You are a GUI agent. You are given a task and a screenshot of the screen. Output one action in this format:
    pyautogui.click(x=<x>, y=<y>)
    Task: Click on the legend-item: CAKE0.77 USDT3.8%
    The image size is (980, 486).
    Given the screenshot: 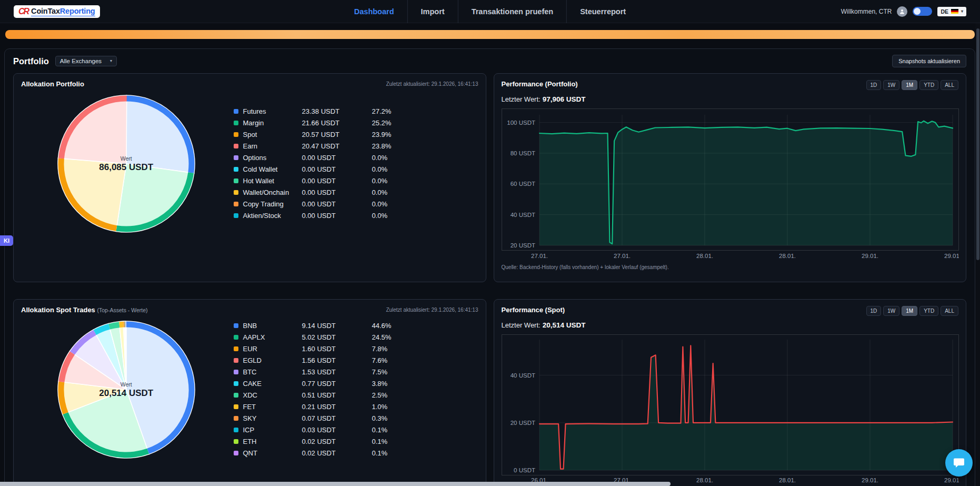 What is the action you would take?
    pyautogui.click(x=356, y=383)
    